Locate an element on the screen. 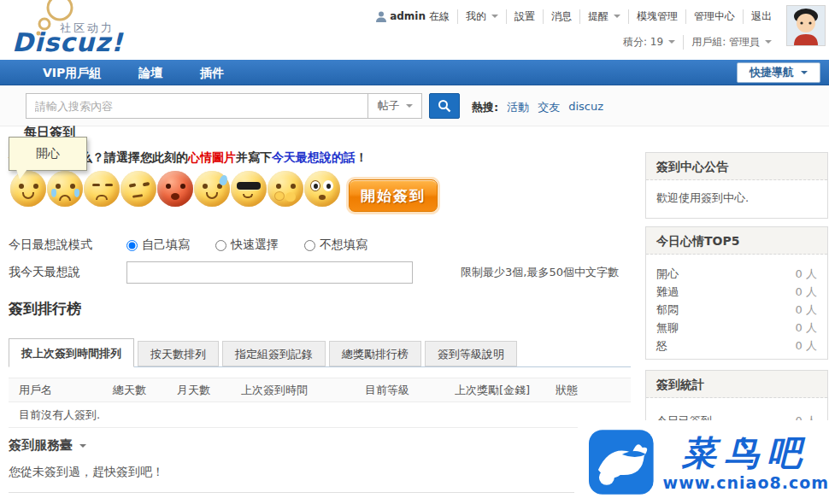 This screenshot has height=504, width=829. credits-label: 積分: 19 is located at coordinates (643, 43).